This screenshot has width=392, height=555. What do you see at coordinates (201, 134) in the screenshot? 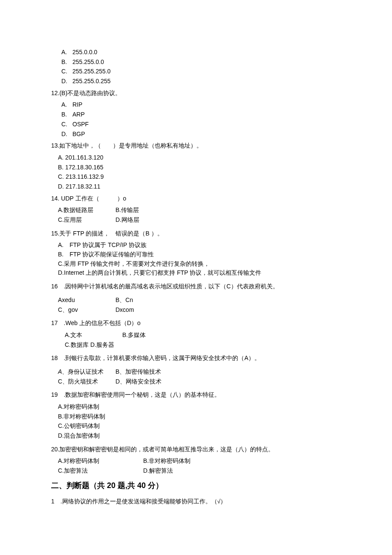
I see `q12-option-d: D.BGP` at bounding box center [201, 134].